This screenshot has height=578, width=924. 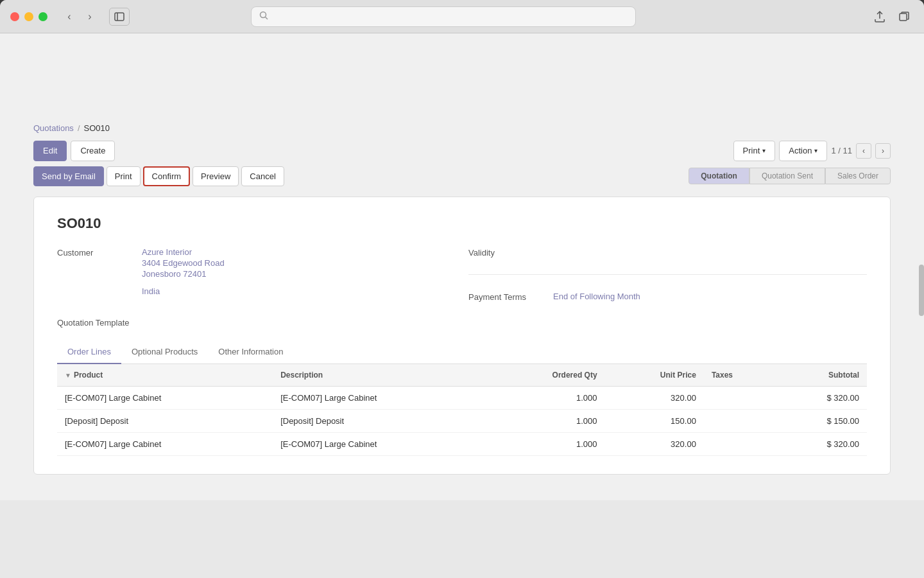 I want to click on minimize-button, so click(x=29, y=17).